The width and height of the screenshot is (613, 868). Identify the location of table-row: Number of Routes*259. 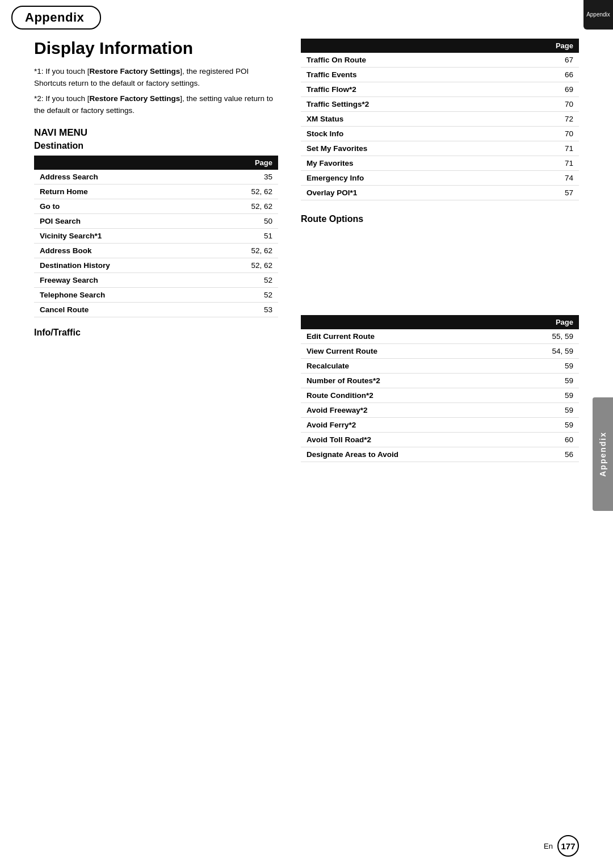
(440, 381).